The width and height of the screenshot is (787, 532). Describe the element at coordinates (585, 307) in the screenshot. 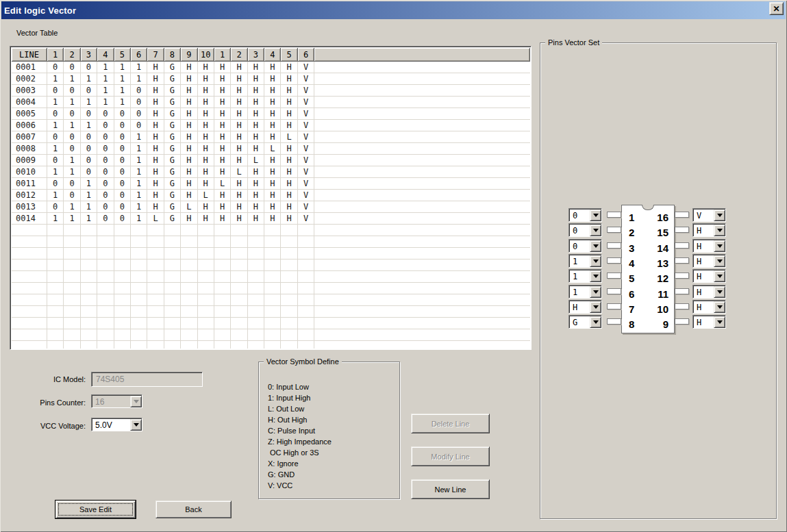

I see `pin-7-select: H` at that location.